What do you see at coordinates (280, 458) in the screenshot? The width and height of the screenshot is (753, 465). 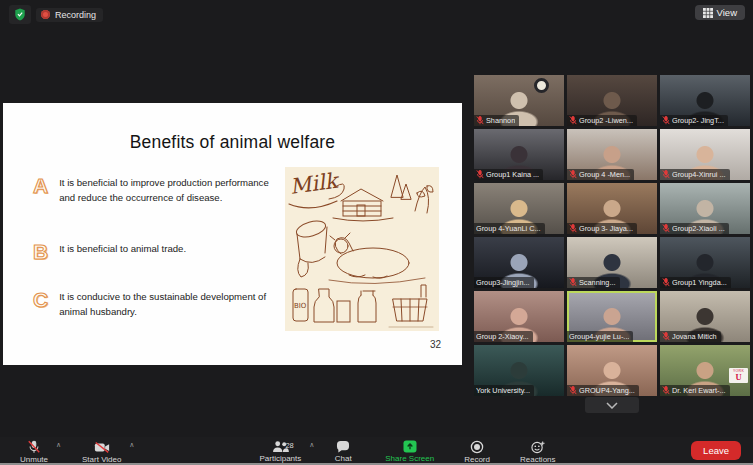 I see `participants-label: Participants` at bounding box center [280, 458].